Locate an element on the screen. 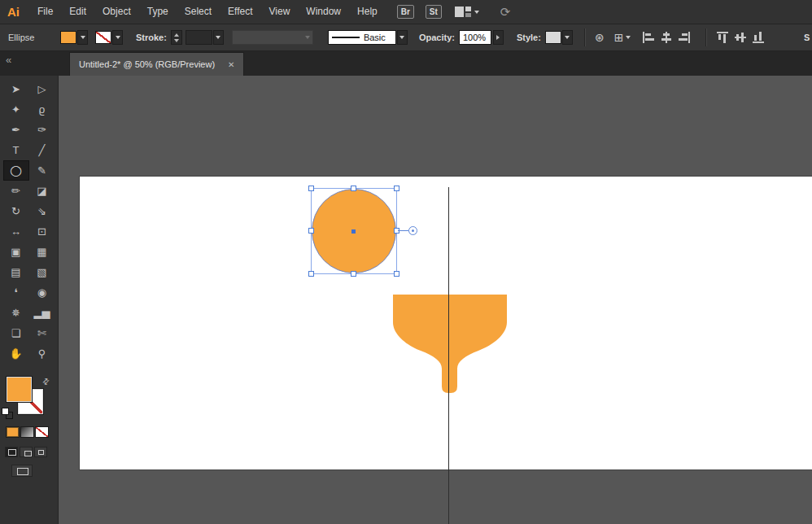  align-top-icon is located at coordinates (723, 37).